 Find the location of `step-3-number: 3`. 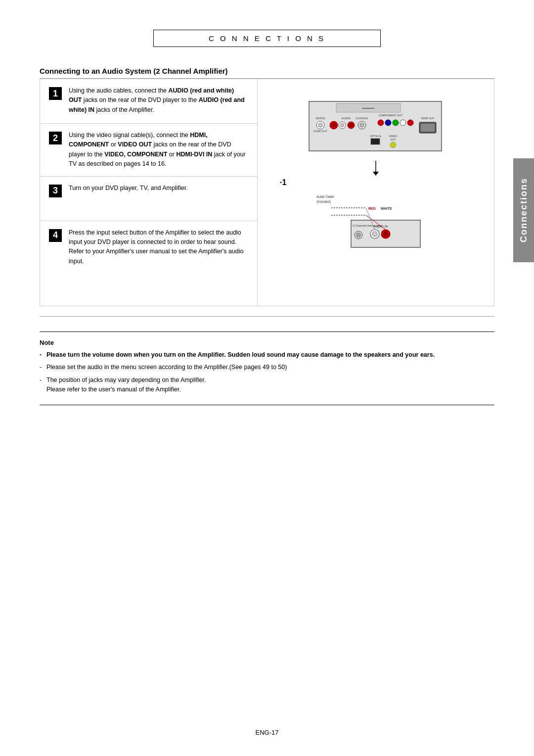

step-3-number: 3 is located at coordinates (55, 191).